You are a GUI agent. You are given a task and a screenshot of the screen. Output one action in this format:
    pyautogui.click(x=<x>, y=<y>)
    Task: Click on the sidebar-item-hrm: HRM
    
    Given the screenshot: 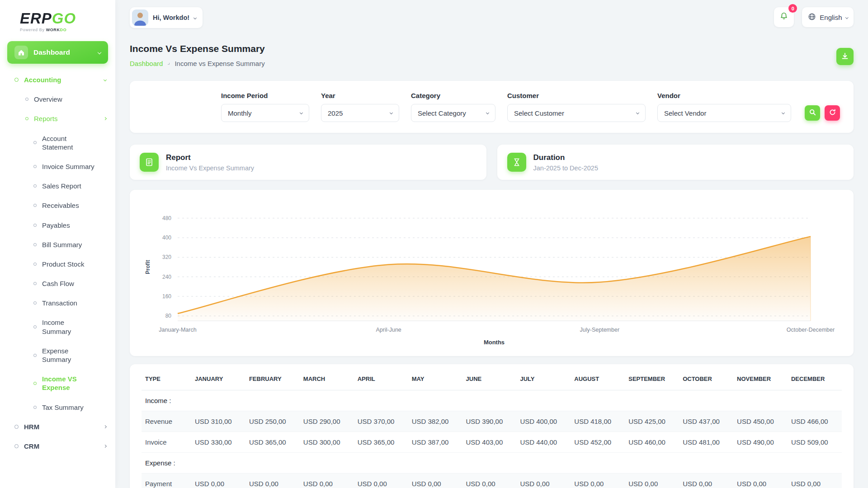 What is the action you would take?
    pyautogui.click(x=58, y=427)
    